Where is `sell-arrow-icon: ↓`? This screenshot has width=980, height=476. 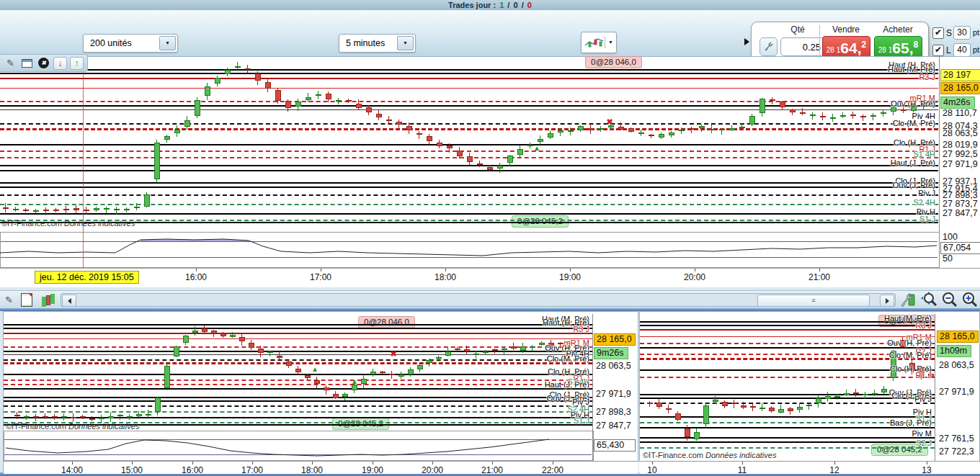 sell-arrow-icon: ↓ is located at coordinates (61, 63).